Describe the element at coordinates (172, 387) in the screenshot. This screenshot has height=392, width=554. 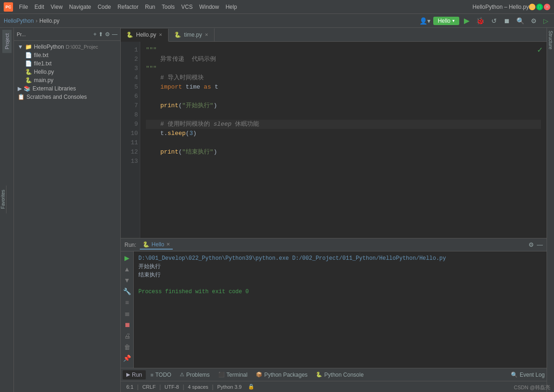
I see `statusbar-encoding: UTF-8` at that location.